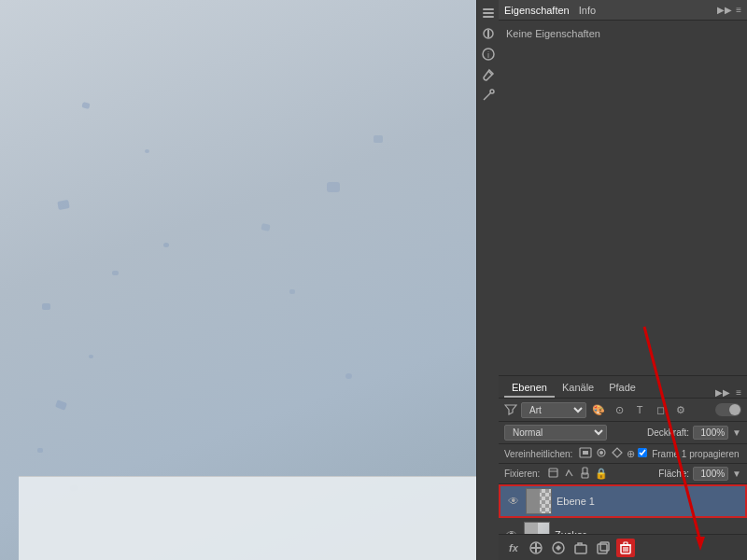  Describe the element at coordinates (488, 95) in the screenshot. I see `magic-side-icon` at that location.